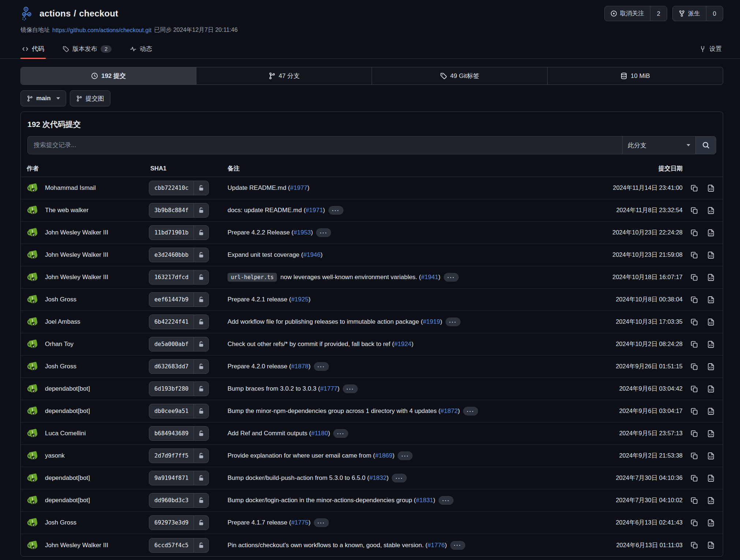 This screenshot has height=560, width=740. Describe the element at coordinates (315, 210) in the screenshot. I see `issue-link: #1971` at that location.